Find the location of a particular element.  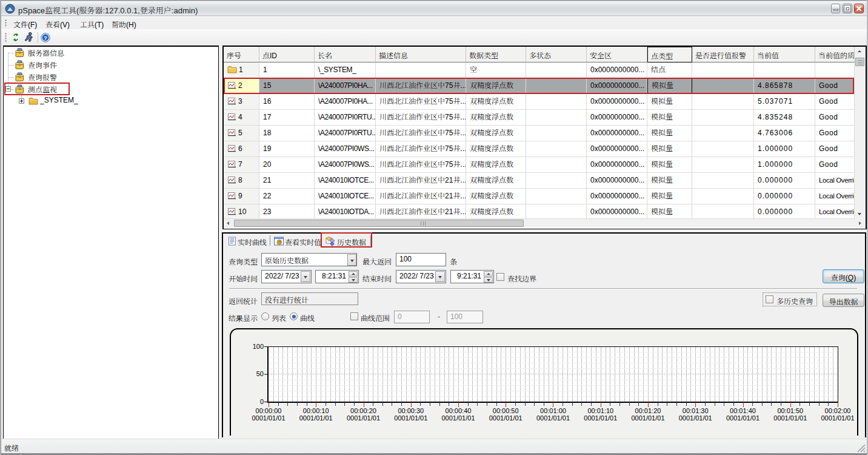

svg-text: 00:00:50 is located at coordinates (506, 411).